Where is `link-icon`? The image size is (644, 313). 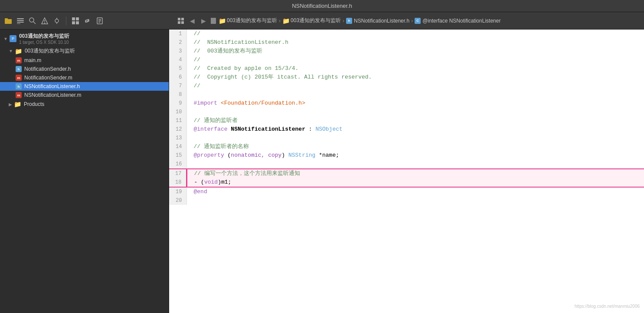
link-icon is located at coordinates (88, 21).